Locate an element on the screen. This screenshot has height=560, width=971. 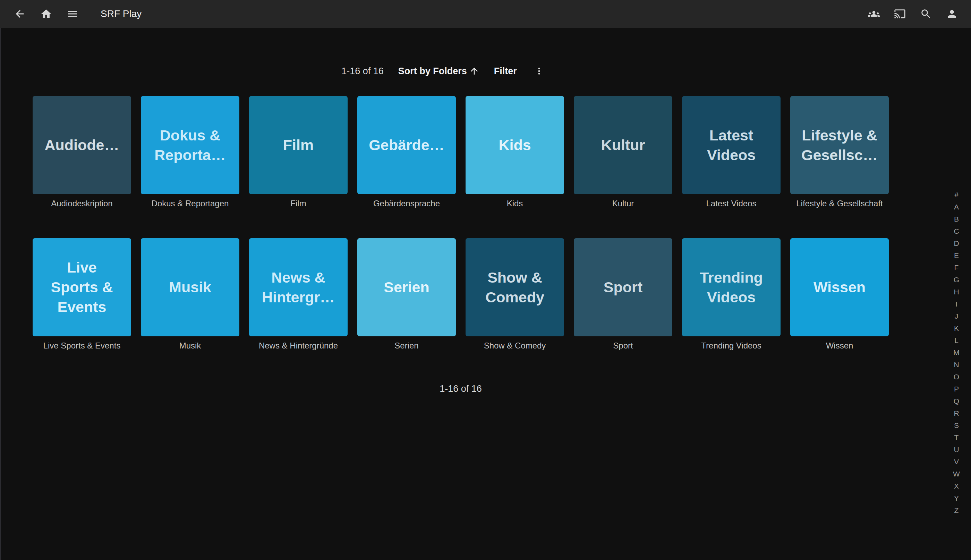
alpha-letter-S: S is located at coordinates (956, 425).